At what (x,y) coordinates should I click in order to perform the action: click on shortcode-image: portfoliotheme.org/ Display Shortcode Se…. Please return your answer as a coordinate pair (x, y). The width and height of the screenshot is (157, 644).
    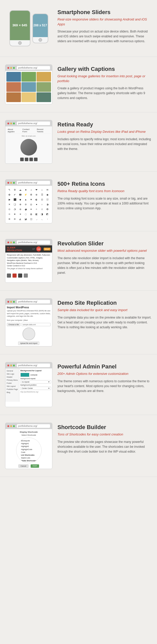
    Looking at the image, I should click on (29, 446).